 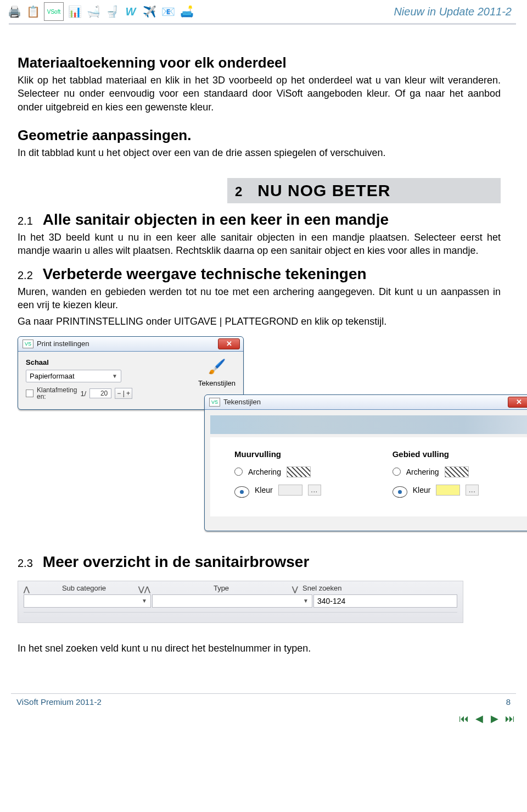 I want to click on group-title-gebiedvulling: Gebied vulling, so click(x=436, y=454).